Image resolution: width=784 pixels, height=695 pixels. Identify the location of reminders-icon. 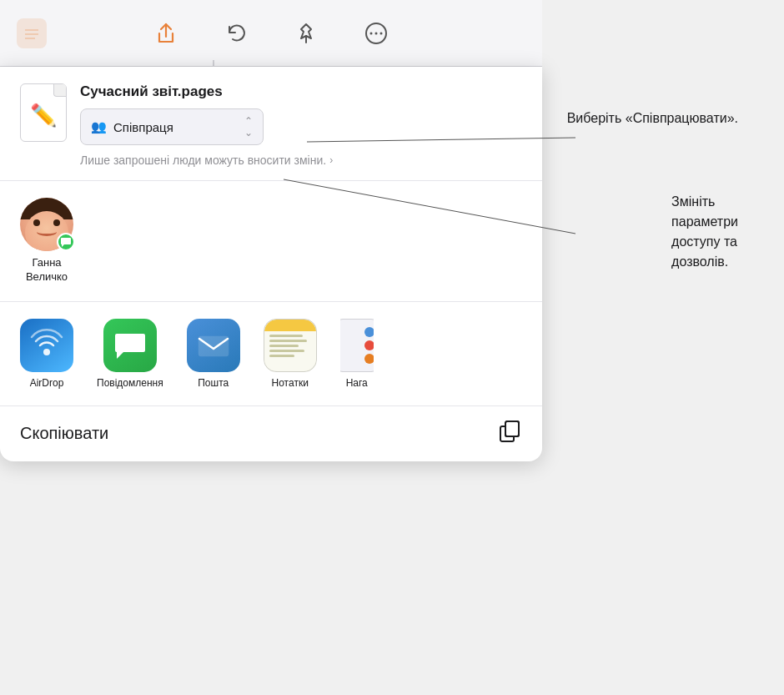
(357, 345).